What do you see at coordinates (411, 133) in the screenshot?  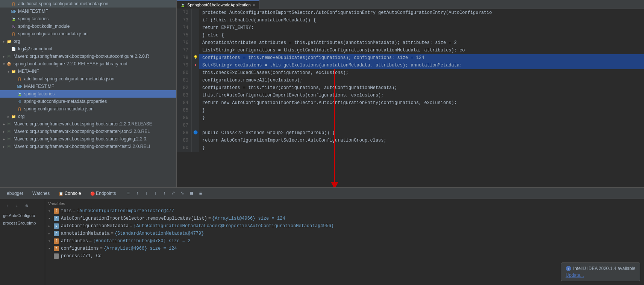 I see `code-line: 88🔵 public Class<?> extends Group> getIm…` at bounding box center [411, 133].